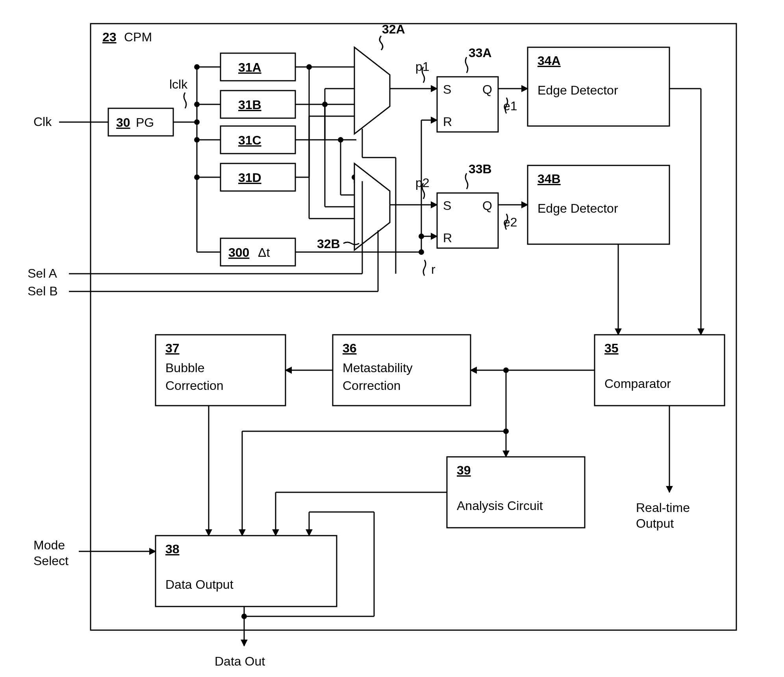  What do you see at coordinates (109, 37) in the screenshot?
I see `cpm-ref: 23` at bounding box center [109, 37].